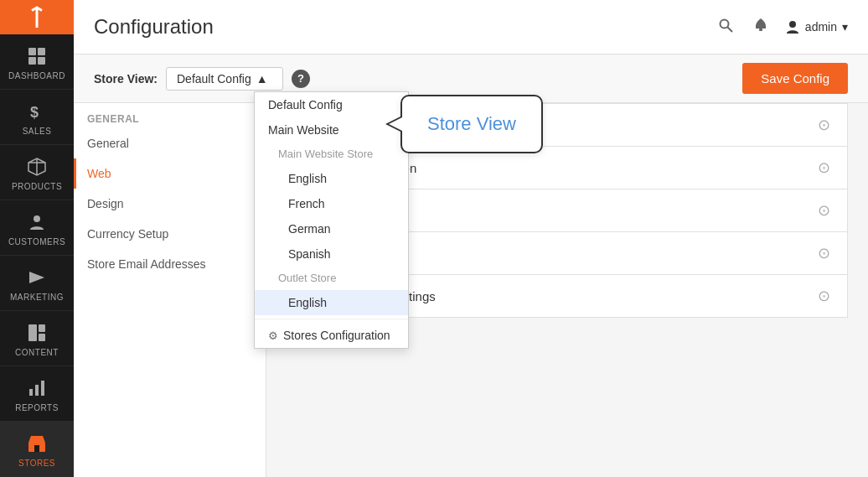  What do you see at coordinates (337, 335) in the screenshot?
I see `stores-config-label: Stores Configuration` at bounding box center [337, 335].